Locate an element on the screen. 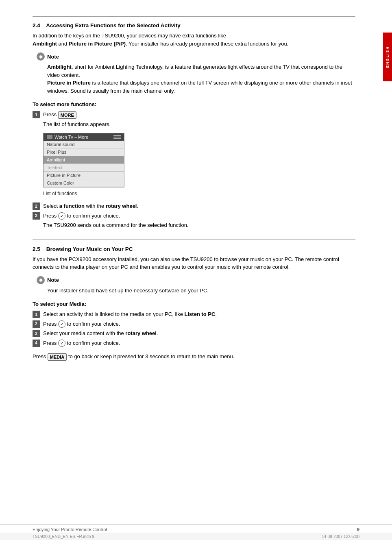 This screenshot has height=540, width=392. section1-title: Accessing Extra Functions for the Select… is located at coordinates (113, 25).